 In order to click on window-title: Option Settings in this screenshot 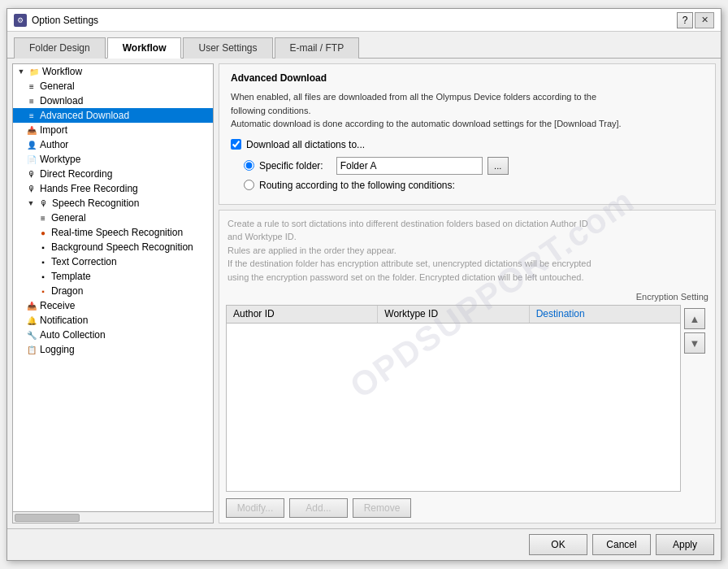, I will do `click(65, 20)`.